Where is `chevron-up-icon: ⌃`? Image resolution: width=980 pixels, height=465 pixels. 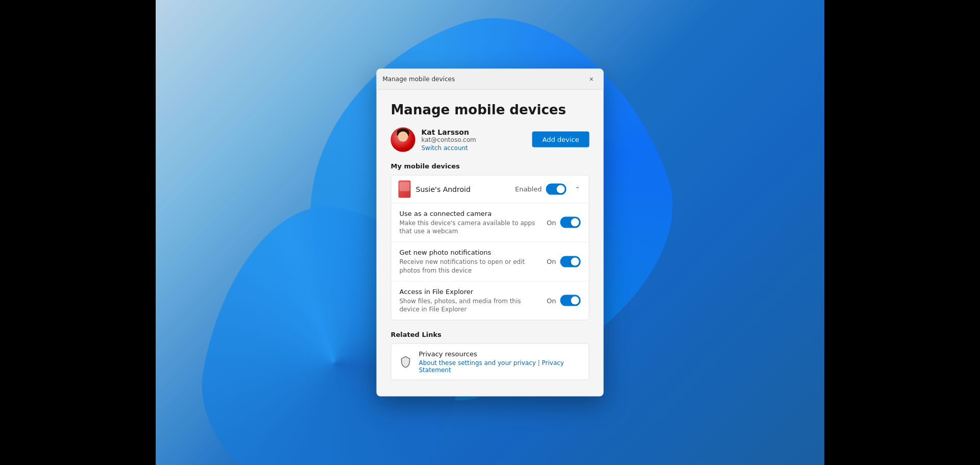 chevron-up-icon: ⌃ is located at coordinates (578, 189).